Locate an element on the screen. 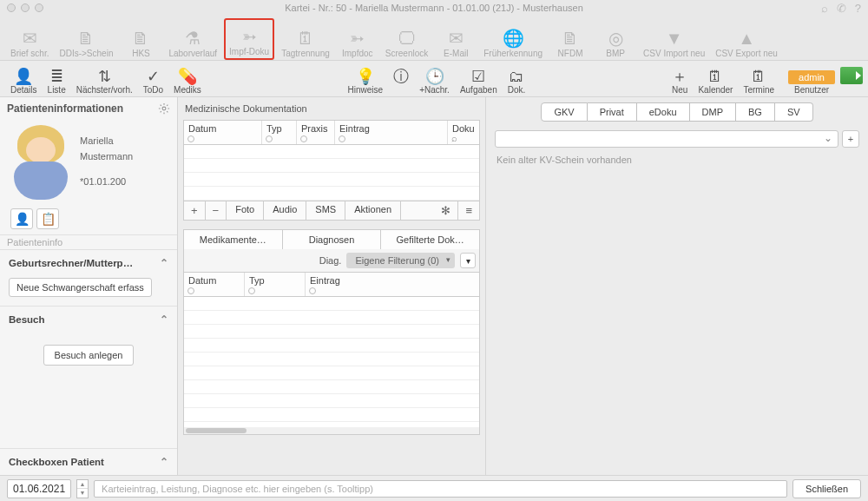 Image resolution: width=868 pixels, height=501 pixels. tb2-liste: ≣Liste is located at coordinates (57, 82).